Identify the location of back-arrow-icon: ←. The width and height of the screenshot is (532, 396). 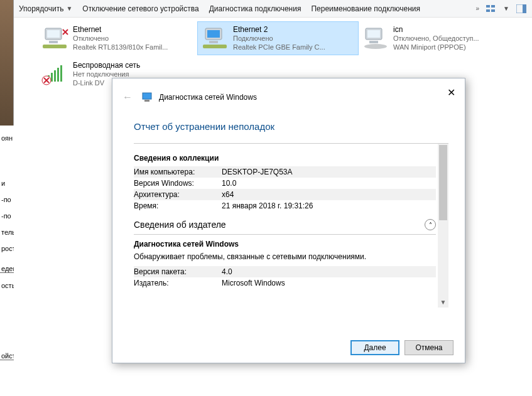
(128, 97).